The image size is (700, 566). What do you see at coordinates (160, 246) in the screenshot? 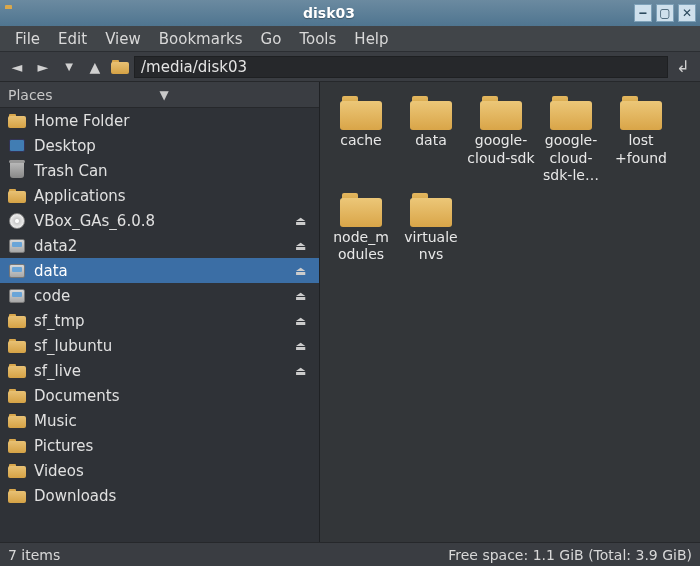
I see `sidebar-item-label: data2` at bounding box center [160, 246].